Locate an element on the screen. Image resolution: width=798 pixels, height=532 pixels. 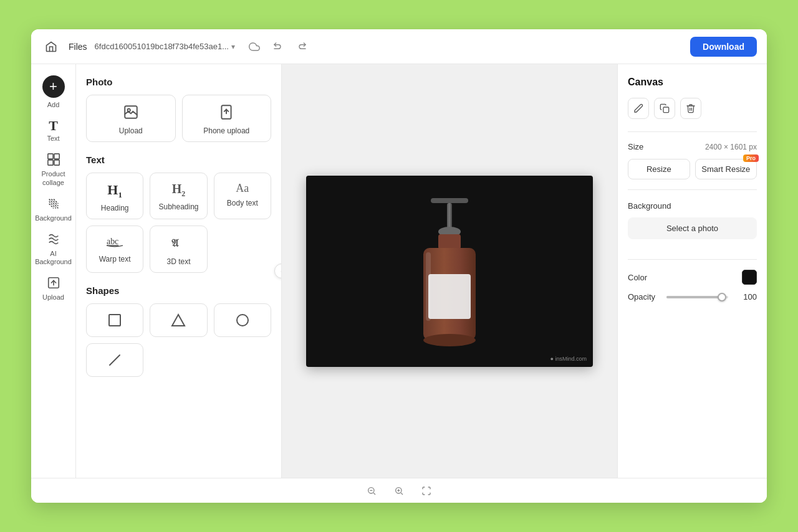
warp-text-card: abc Warp text is located at coordinates (115, 249).